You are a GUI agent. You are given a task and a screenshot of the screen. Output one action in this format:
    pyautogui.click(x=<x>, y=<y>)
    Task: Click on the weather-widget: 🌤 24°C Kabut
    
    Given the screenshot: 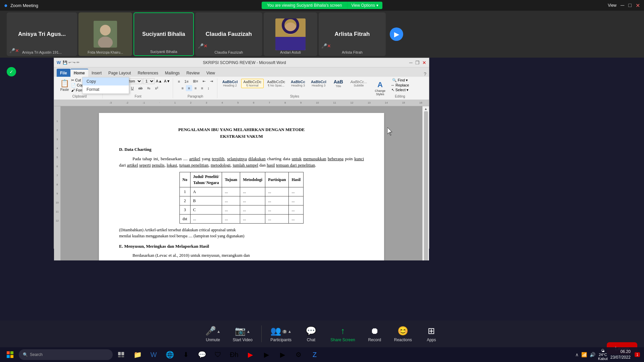 What is the action you would take?
    pyautogui.click(x=603, y=355)
    